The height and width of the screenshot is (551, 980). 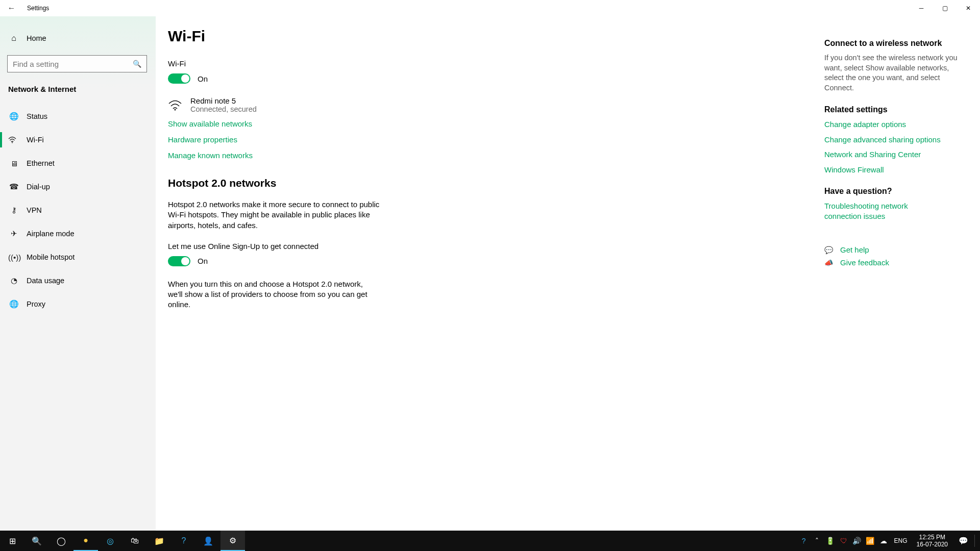 I want to click on minimize-button: ─, so click(x=921, y=8).